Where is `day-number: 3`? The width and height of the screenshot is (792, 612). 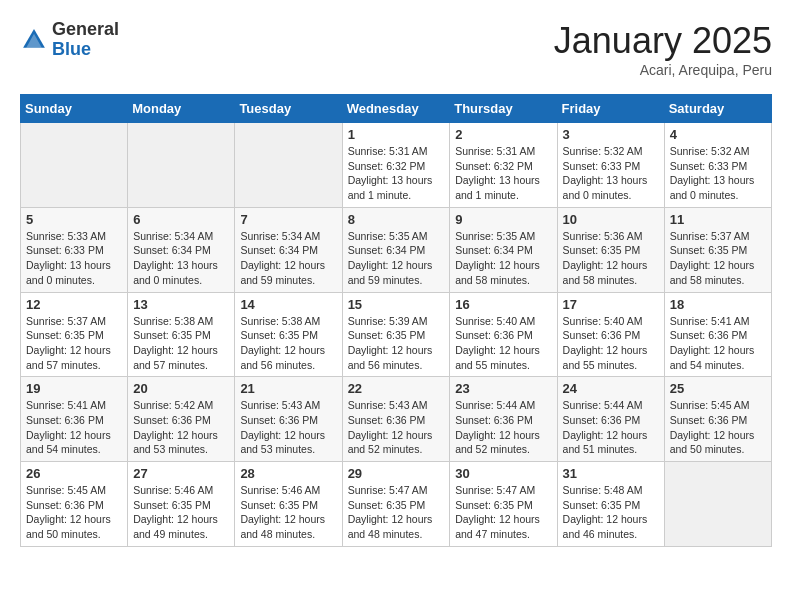
day-number: 3 is located at coordinates (611, 134).